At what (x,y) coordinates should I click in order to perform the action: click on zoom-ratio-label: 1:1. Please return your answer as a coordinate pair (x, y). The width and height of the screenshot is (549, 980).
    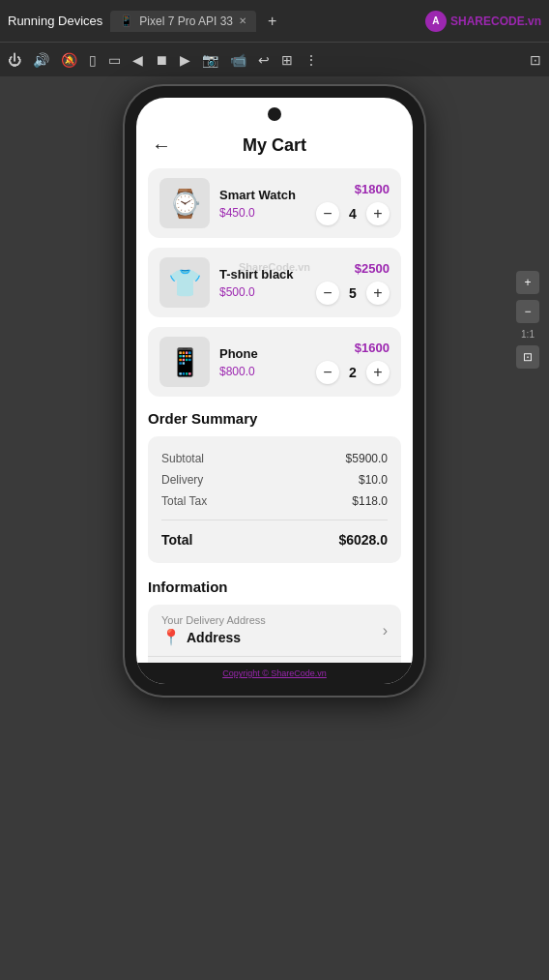
    Looking at the image, I should click on (528, 335).